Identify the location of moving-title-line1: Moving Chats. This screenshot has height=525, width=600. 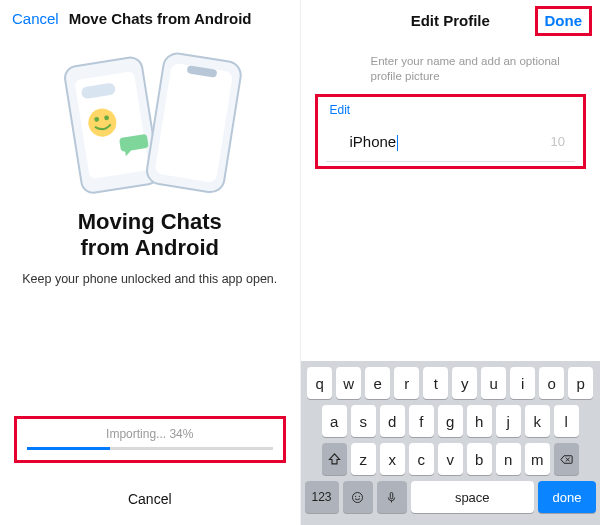
(150, 222).